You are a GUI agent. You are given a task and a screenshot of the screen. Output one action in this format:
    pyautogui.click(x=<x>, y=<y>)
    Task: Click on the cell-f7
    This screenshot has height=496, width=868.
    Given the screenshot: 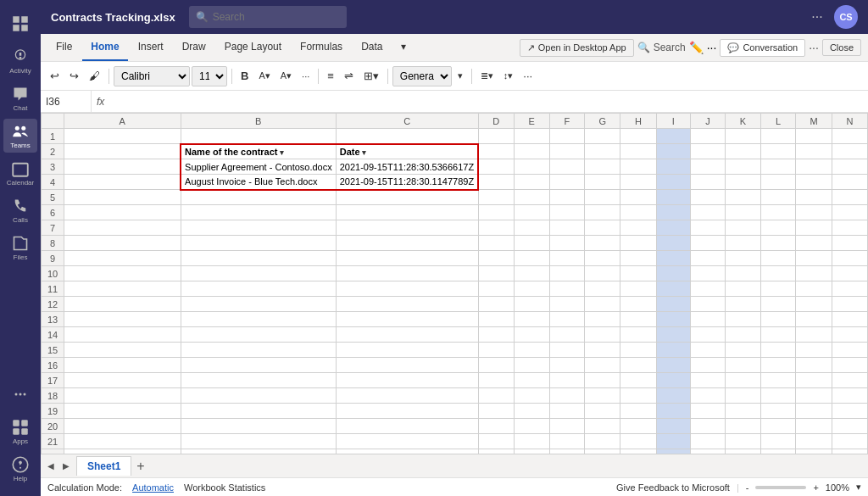 What is the action you would take?
    pyautogui.click(x=567, y=228)
    